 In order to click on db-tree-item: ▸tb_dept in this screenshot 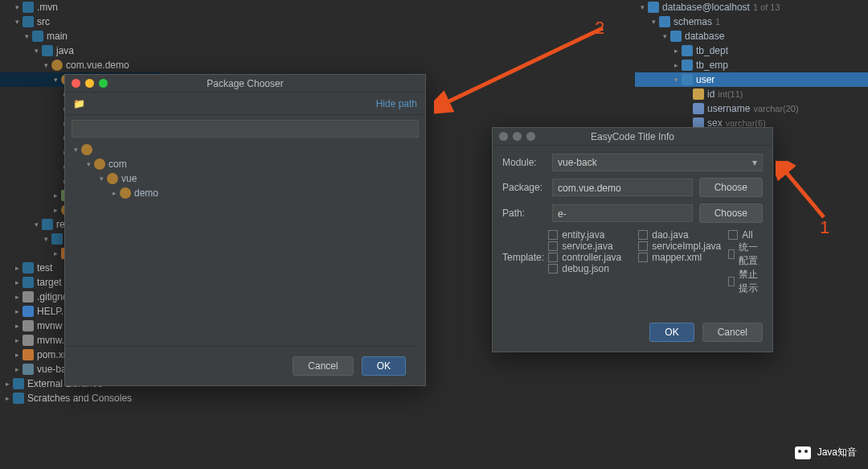, I will do `click(751, 51)`.